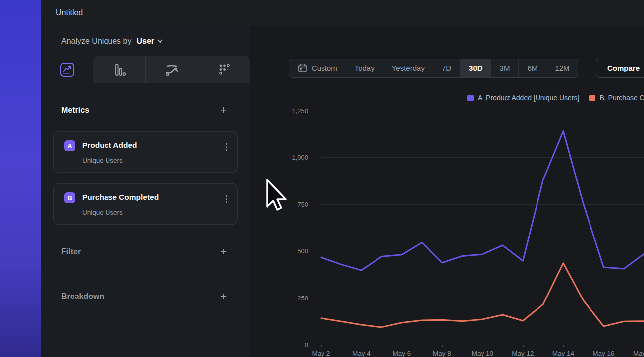 The width and height of the screenshot is (644, 357). I want to click on flow-icon, so click(172, 70).